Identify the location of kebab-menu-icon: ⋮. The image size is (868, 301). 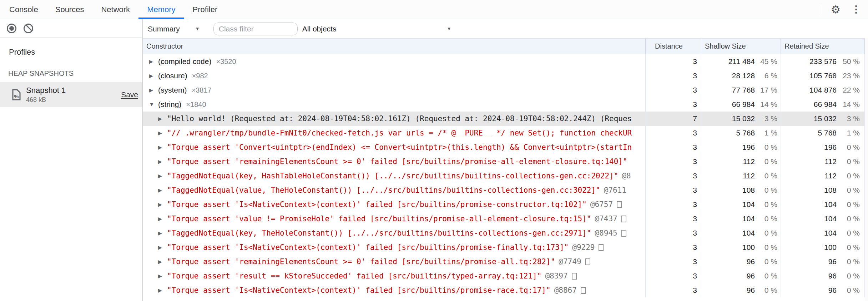
(856, 9).